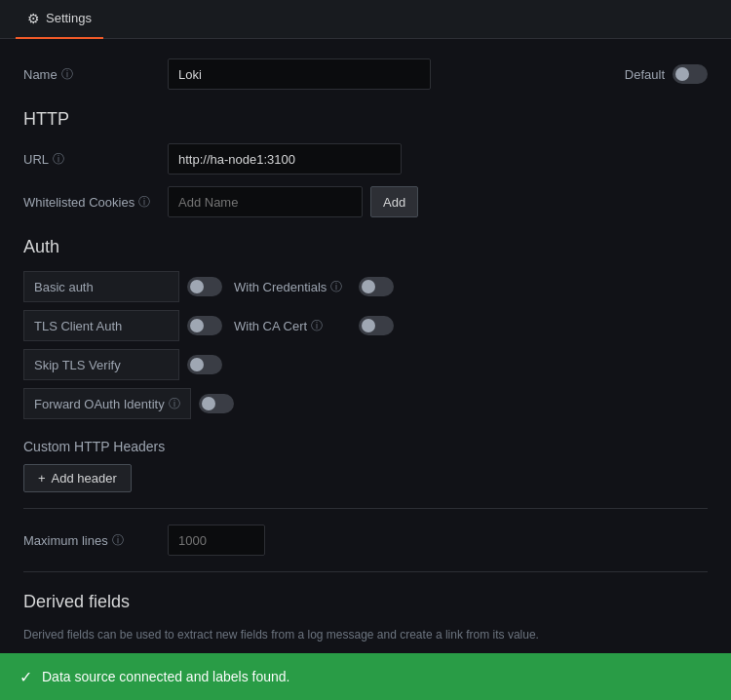 The height and width of the screenshot is (700, 731). I want to click on derived-fields-description: Derived fields can be used to extract ne…, so click(366, 635).